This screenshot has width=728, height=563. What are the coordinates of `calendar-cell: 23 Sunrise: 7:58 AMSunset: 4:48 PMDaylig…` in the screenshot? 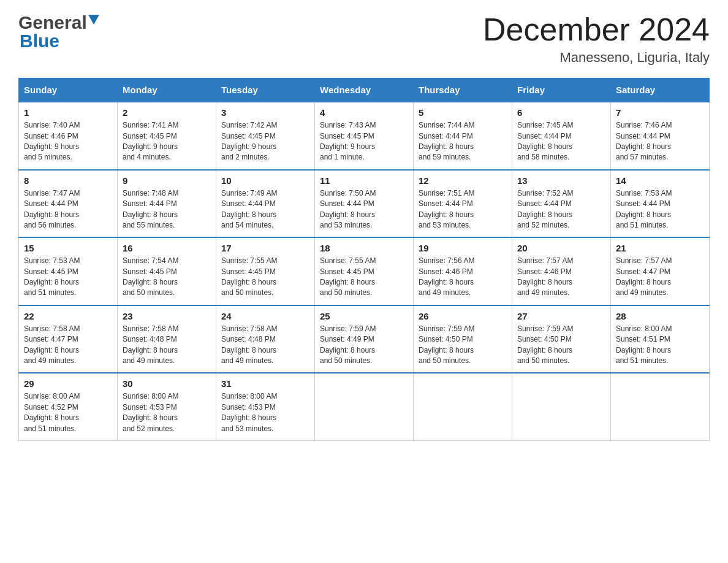 It's located at (167, 340).